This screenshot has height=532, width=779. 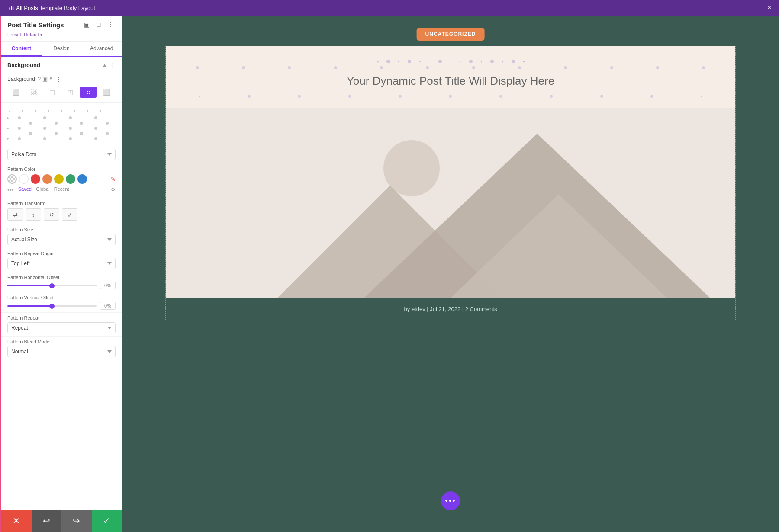 What do you see at coordinates (61, 155) in the screenshot?
I see `pattern-dropdown-row: Polka Dots Stripes Checkerboard Grid Non…` at bounding box center [61, 155].